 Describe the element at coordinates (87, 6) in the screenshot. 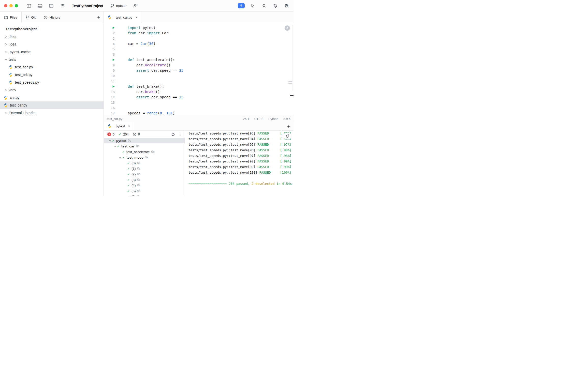

I see `project-title: TestPythonProject` at that location.